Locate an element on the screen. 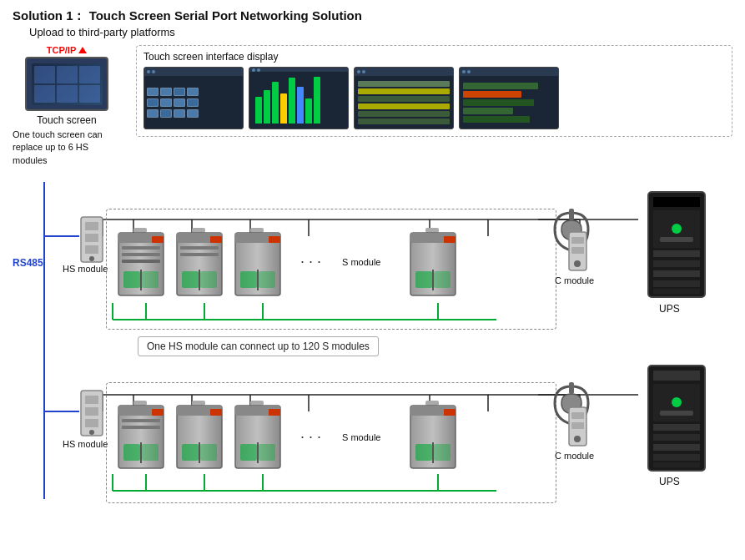 This screenshot has height=560, width=745. screen1-dot2 is located at coordinates (154, 72).